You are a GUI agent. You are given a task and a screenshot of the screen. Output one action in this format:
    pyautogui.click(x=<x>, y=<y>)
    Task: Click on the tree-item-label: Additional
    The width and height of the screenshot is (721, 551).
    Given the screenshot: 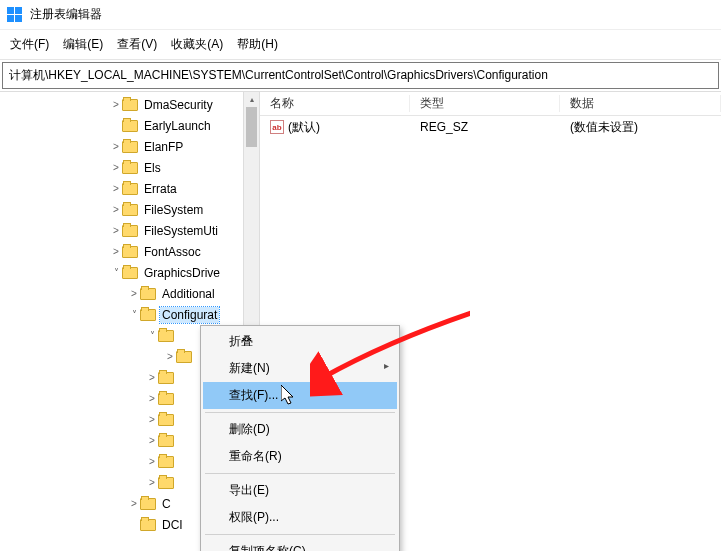 What is the action you would take?
    pyautogui.click(x=188, y=294)
    